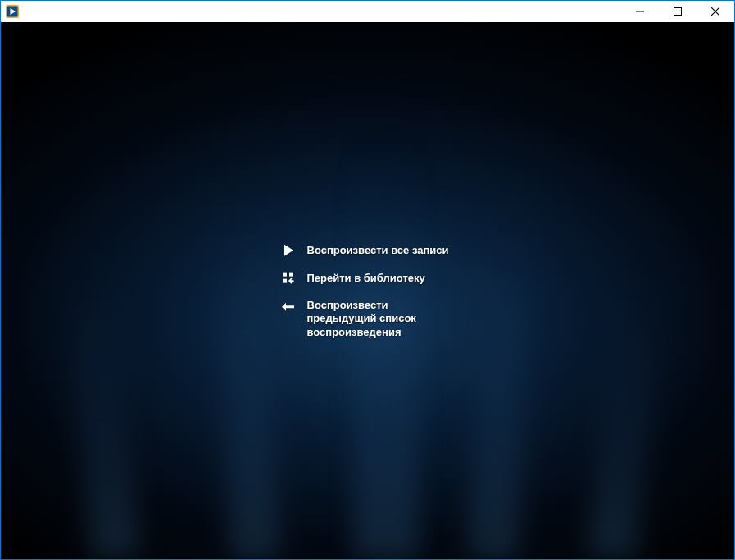 The image size is (735, 560). I want to click on app-icon, so click(12, 11).